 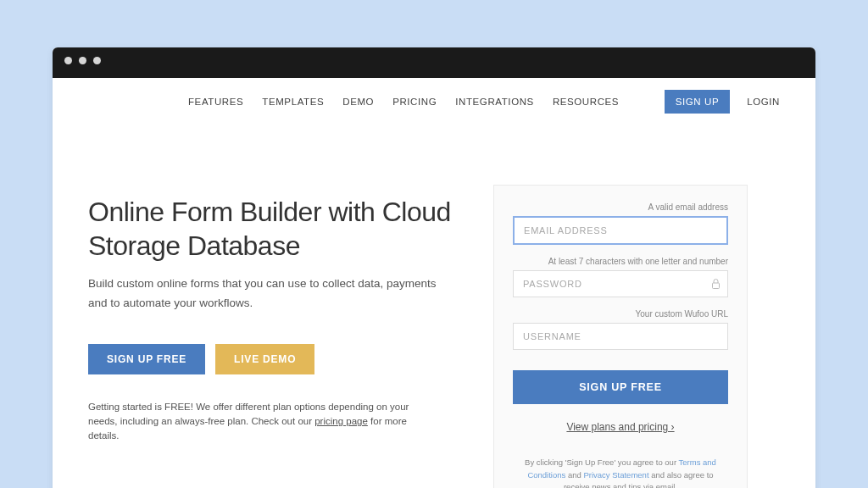 I want to click on nav-features: FEATURES, so click(x=215, y=102).